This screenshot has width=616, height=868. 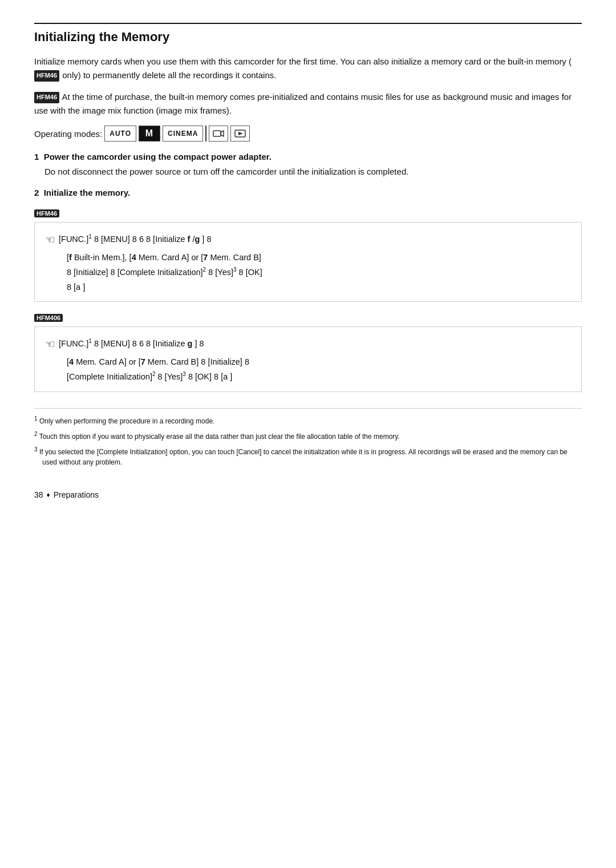 What do you see at coordinates (218, 134) in the screenshot?
I see `mode-icon-record` at bounding box center [218, 134].